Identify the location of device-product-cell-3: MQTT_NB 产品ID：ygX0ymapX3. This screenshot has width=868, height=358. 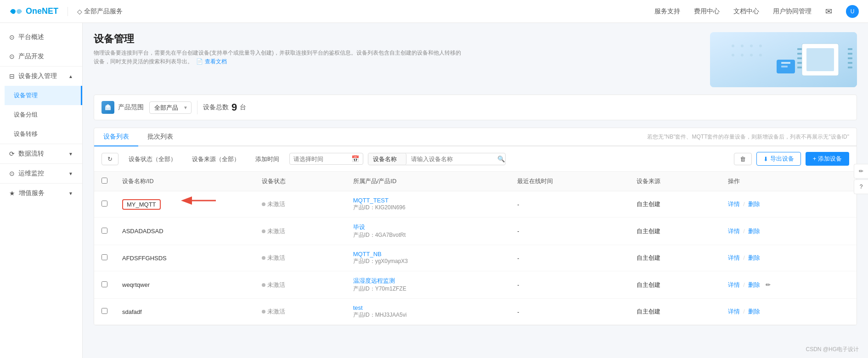
(428, 258).